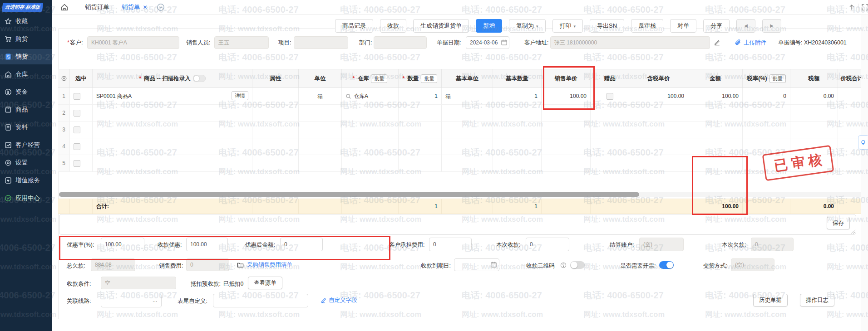 The height and width of the screenshot is (331, 868). What do you see at coordinates (770, 300) in the screenshot?
I see `history-bills-button: 历史单据` at bounding box center [770, 300].